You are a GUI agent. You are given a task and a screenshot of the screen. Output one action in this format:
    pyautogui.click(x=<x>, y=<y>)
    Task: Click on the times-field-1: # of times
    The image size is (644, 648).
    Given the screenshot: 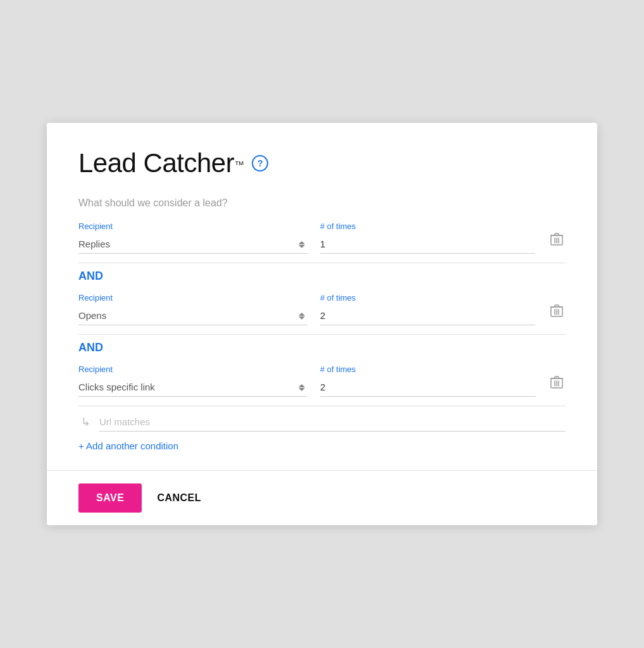 What is the action you would take?
    pyautogui.click(x=428, y=238)
    